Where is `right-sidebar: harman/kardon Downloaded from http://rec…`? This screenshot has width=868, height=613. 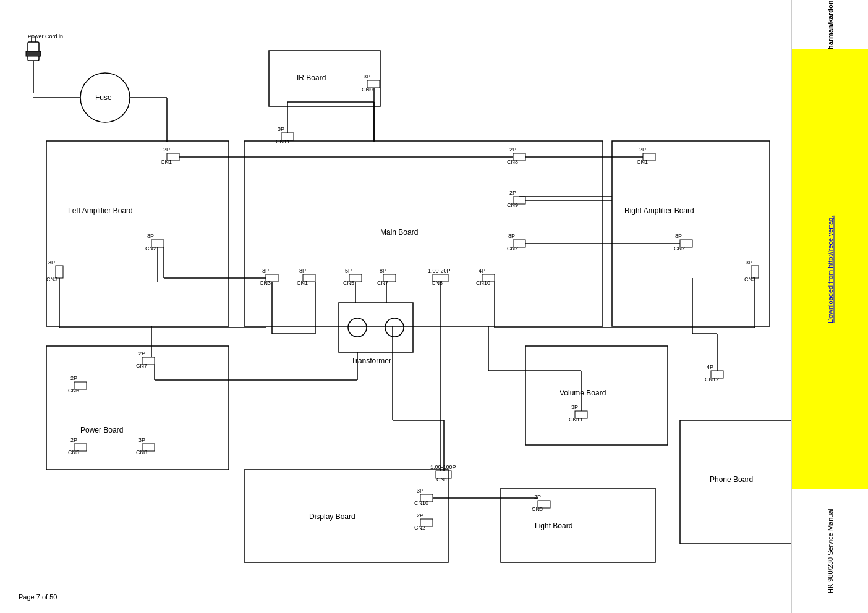 right-sidebar: harman/kardon Downloaded from http://rec… is located at coordinates (830, 306).